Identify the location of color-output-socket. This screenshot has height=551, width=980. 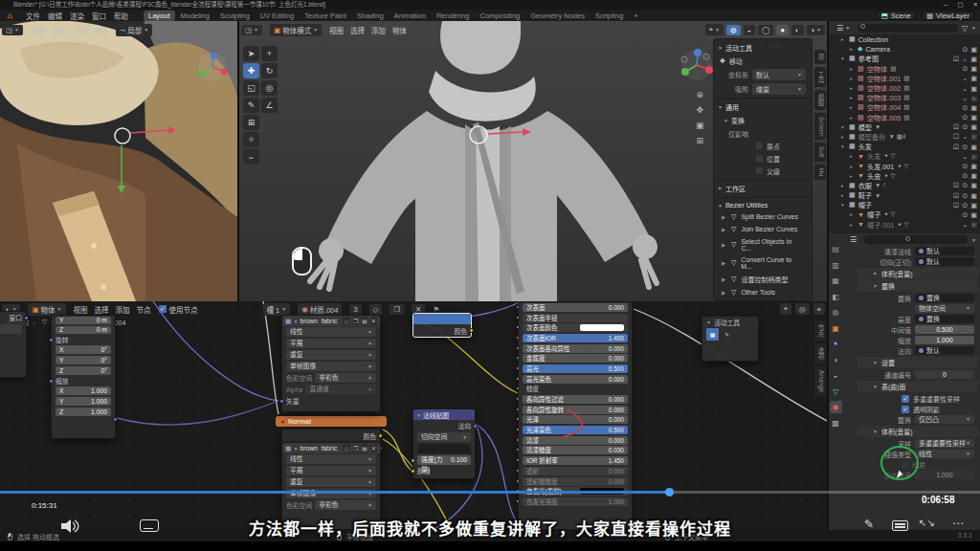
(471, 331).